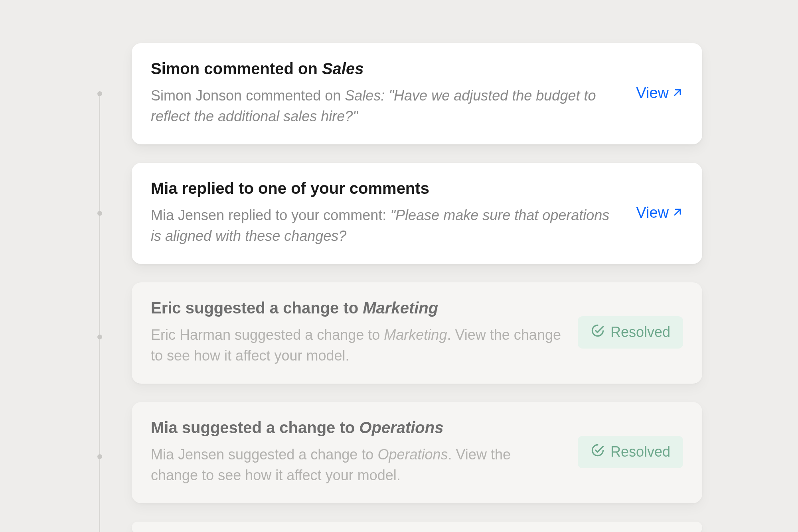 This screenshot has width=798, height=532. Describe the element at coordinates (356, 428) in the screenshot. I see `notification-title: Mia suggested a change to Operations` at that location.